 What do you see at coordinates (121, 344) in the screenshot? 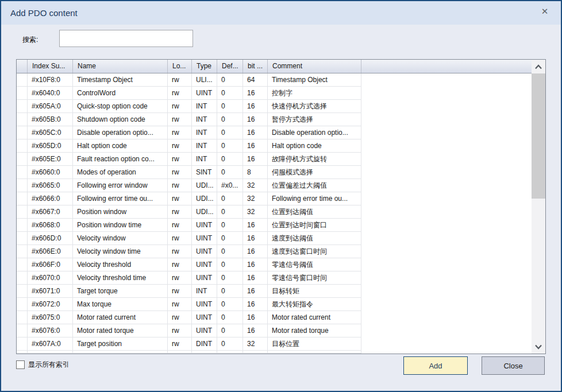
I see `table-cell: Target position` at bounding box center [121, 344].